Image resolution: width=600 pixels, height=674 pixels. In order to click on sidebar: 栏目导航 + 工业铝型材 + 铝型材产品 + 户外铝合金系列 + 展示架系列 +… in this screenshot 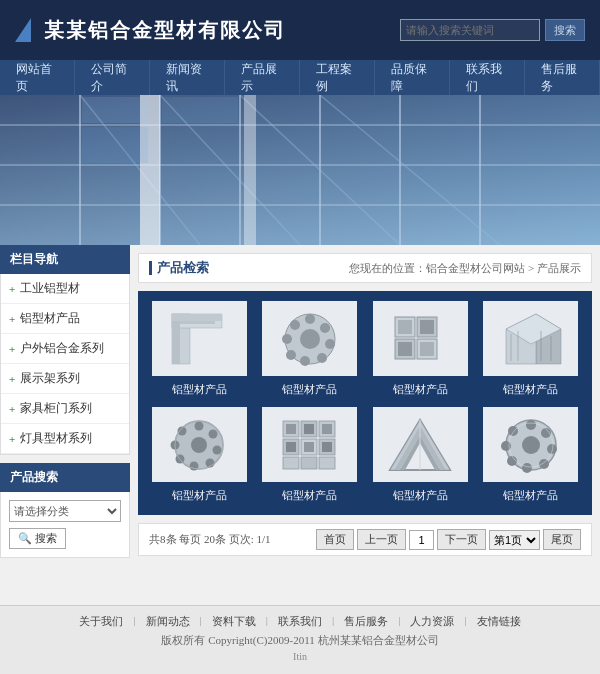, I will do `click(65, 425)`.